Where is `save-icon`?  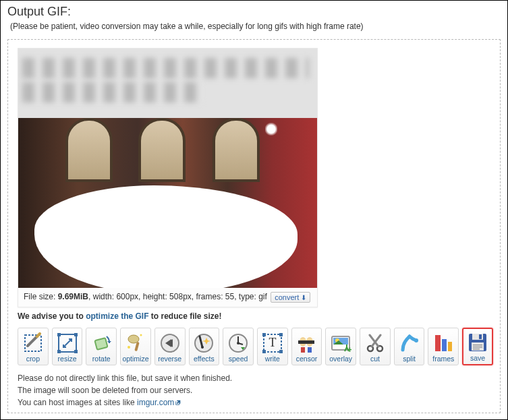
save-icon is located at coordinates (478, 342).